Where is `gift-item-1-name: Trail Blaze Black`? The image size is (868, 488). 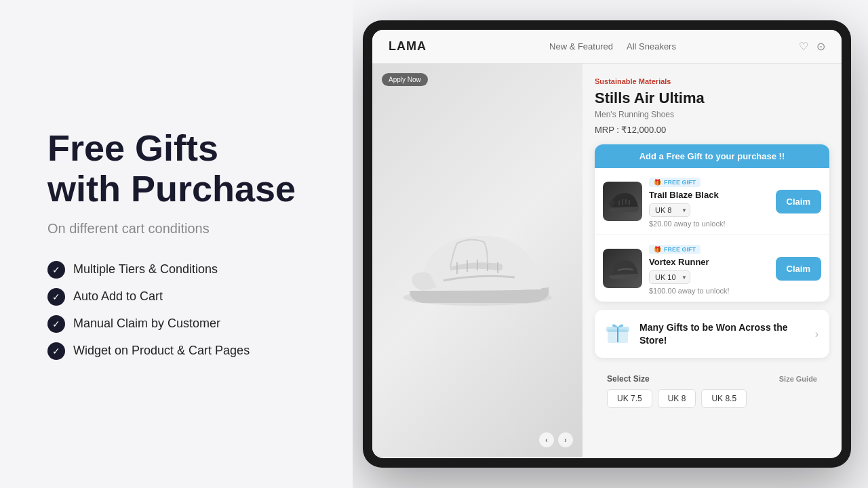 gift-item-1-name: Trail Blaze Black is located at coordinates (709, 195).